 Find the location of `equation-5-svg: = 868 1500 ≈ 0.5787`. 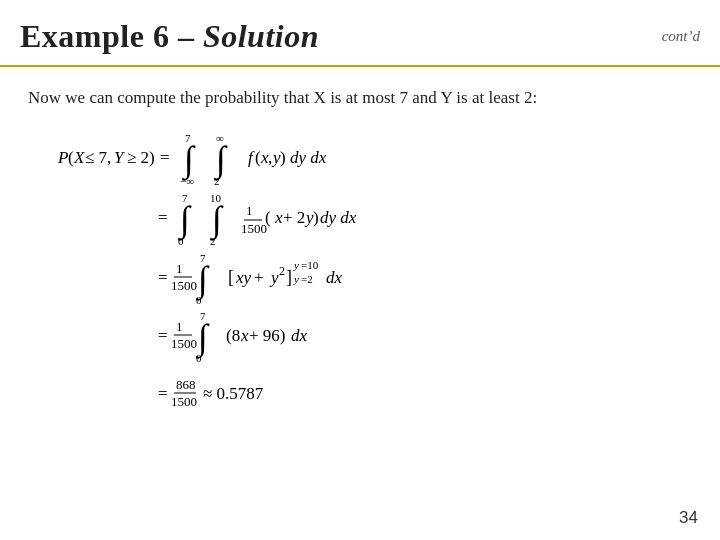

equation-5-svg: = 868 1500 ≈ 0.5787 is located at coordinates (298, 394).